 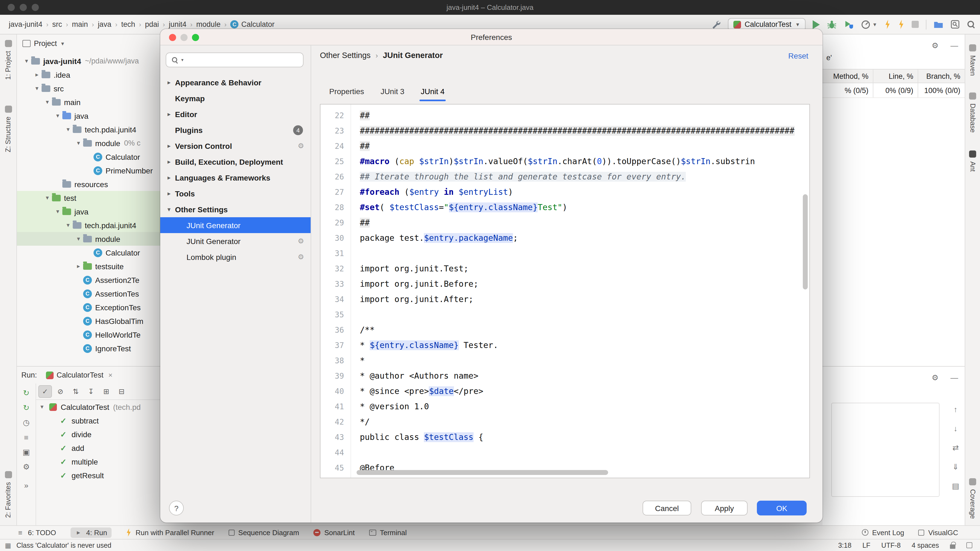 I want to click on toolwindow-button-sequence-diagram: Sequence Diagram, so click(x=264, y=532).